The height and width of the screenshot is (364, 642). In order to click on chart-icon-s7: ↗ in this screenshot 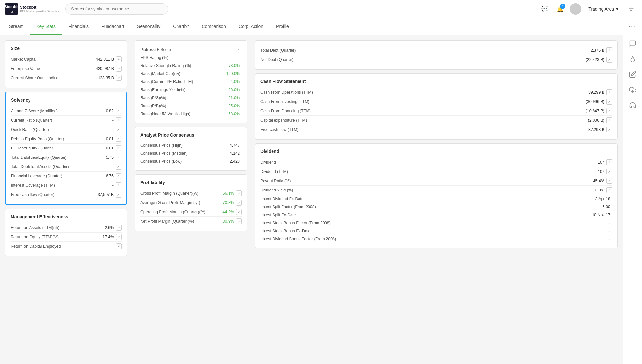, I will do `click(118, 176)`.